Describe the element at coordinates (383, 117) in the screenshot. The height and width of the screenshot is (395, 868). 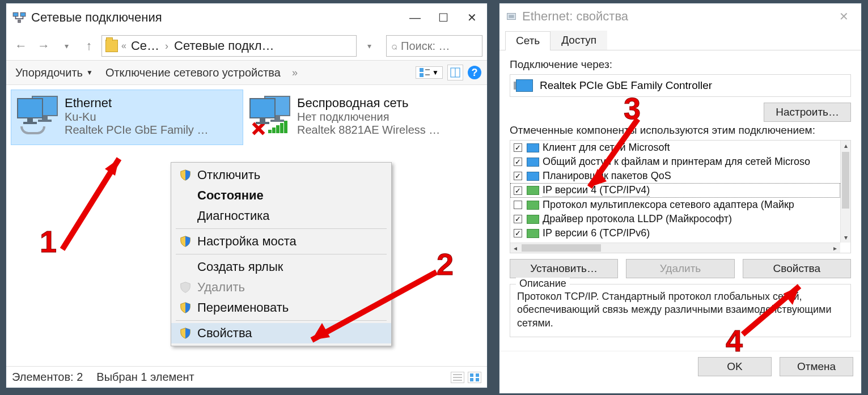
I see `connection-status: Нет подключения` at that location.